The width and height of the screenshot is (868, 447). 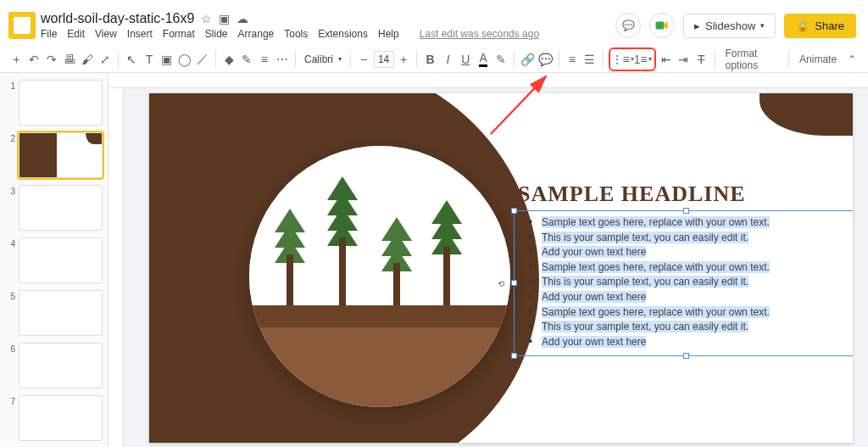 What do you see at coordinates (573, 59) in the screenshot?
I see `align-button: ≡` at bounding box center [573, 59].